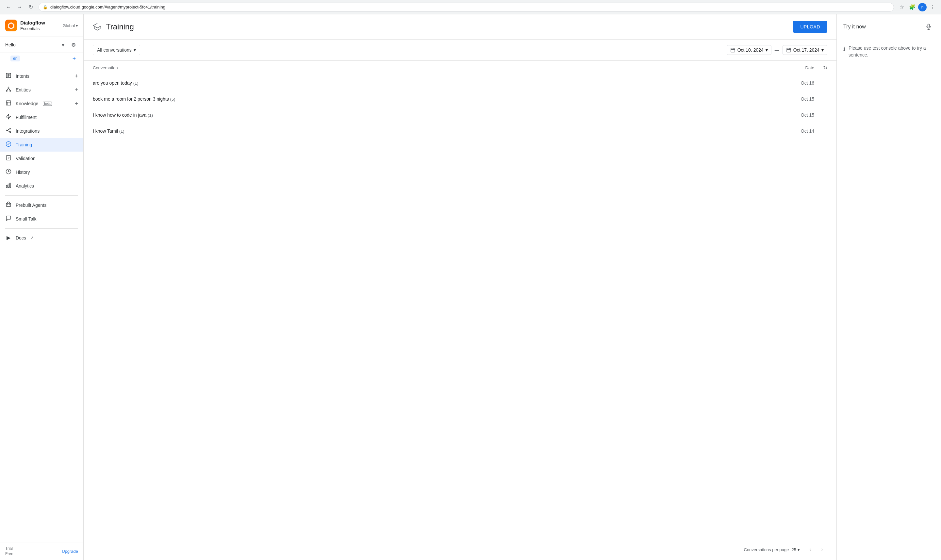  I want to click on history-icon, so click(8, 172).